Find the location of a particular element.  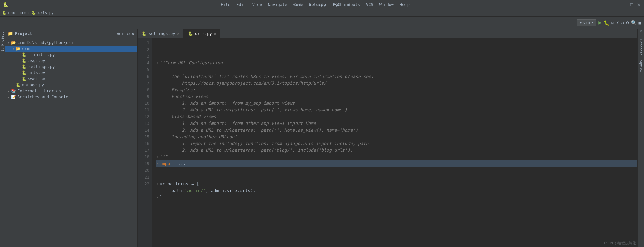

run-config-label: crm is located at coordinates (587, 23).